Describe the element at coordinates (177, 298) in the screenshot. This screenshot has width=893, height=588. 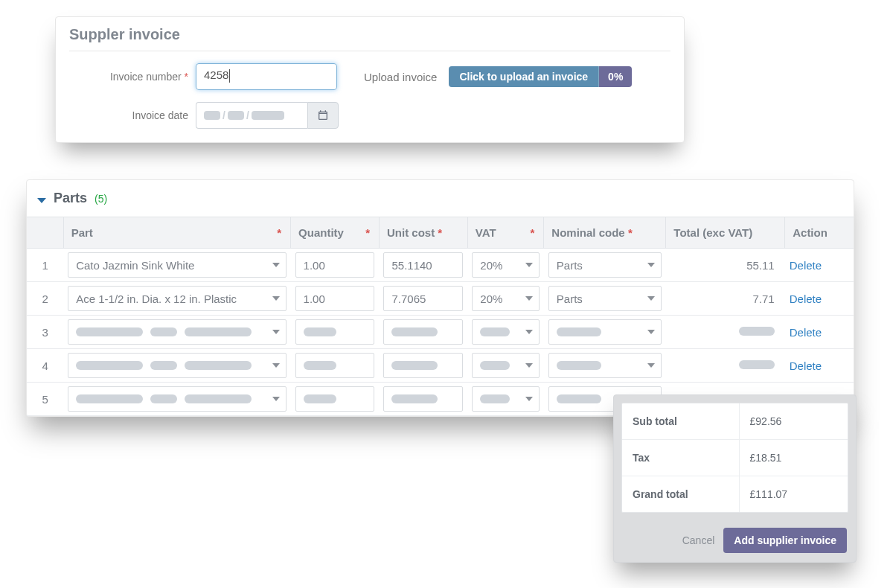
I see `part-select: Ace 1-1/2 in. Dia. x 12 in. Plastic` at that location.